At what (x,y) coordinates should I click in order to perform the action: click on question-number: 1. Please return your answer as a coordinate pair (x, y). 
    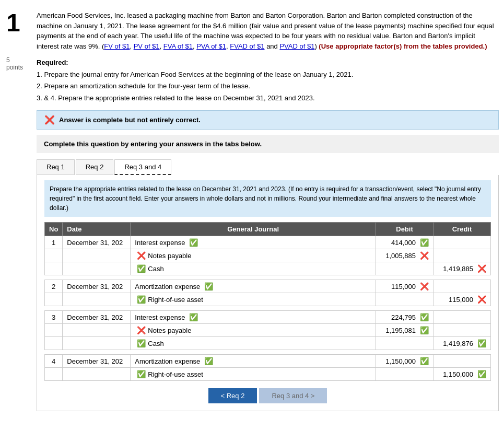
    Looking at the image, I should click on (18, 23).